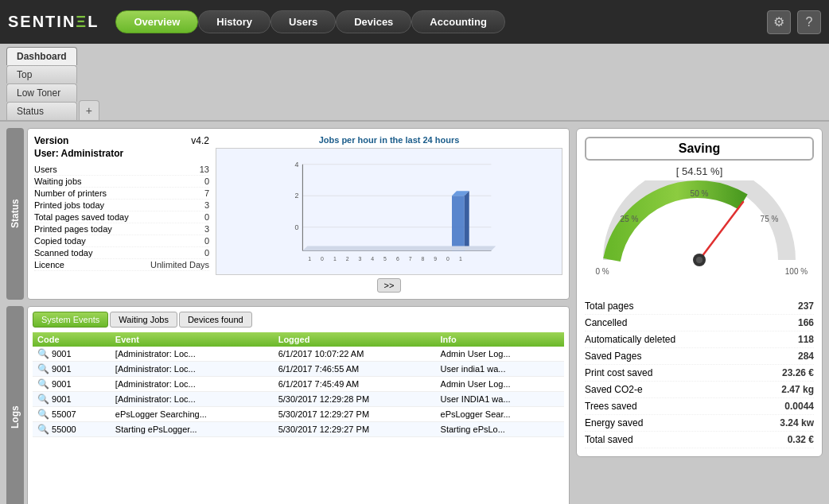  I want to click on stat-label: Cancelled, so click(606, 323).